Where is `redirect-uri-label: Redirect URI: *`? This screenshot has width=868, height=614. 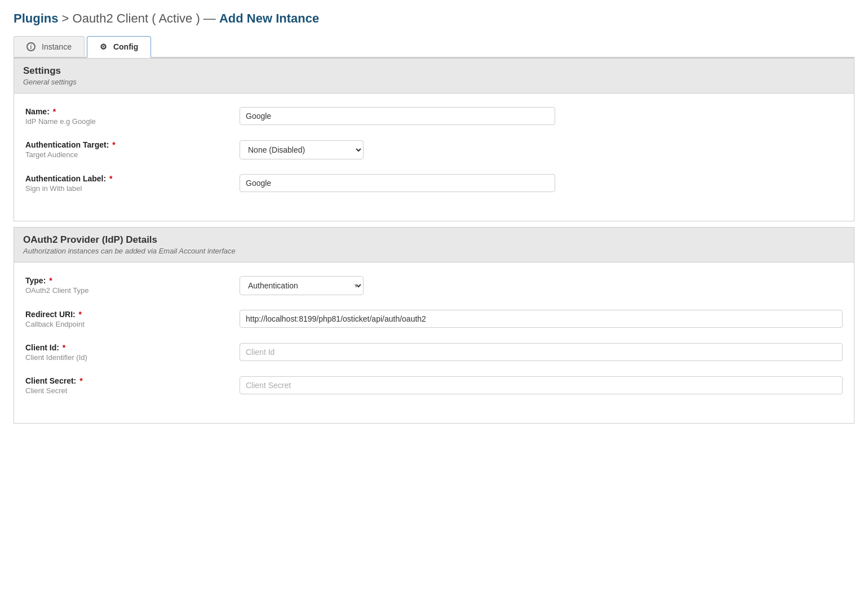 redirect-uri-label: Redirect URI: * is located at coordinates (127, 314).